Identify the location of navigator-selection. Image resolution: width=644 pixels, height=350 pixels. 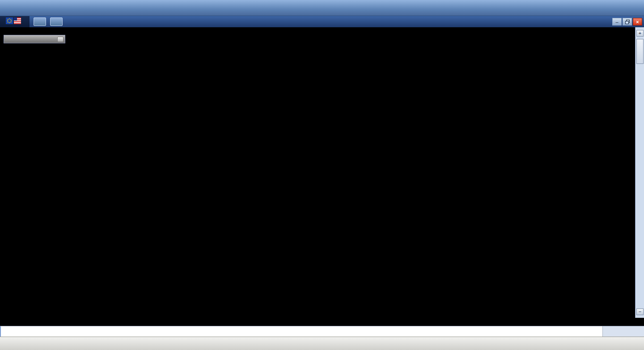
(0, 332).